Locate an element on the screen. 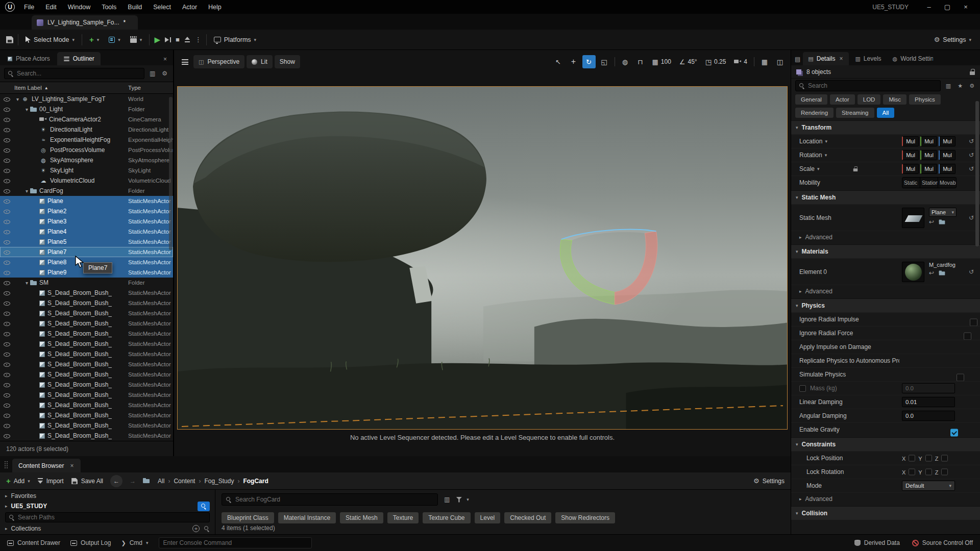 The height and width of the screenshot is (551, 980). search-paths-toggle is located at coordinates (204, 506).